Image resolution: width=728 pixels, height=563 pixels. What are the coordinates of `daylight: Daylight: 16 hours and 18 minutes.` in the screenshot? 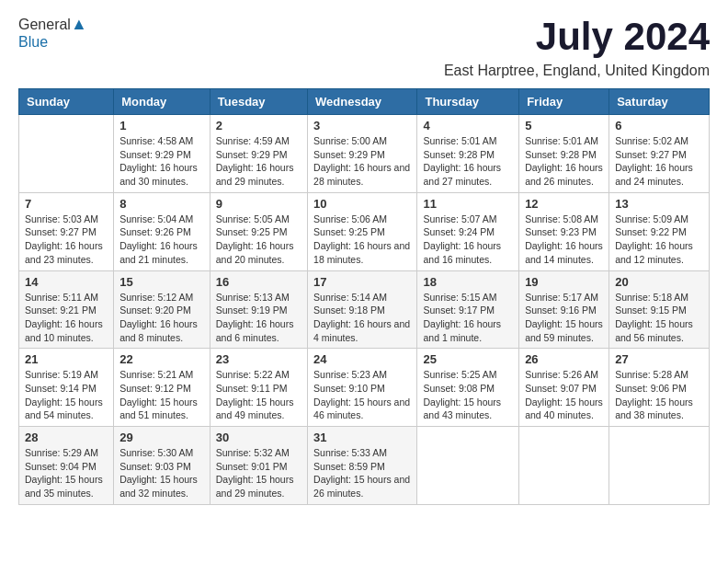 It's located at (362, 252).